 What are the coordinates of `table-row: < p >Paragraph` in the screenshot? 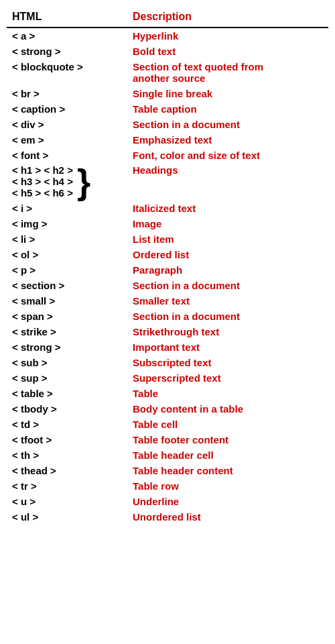 It's located at (168, 270).